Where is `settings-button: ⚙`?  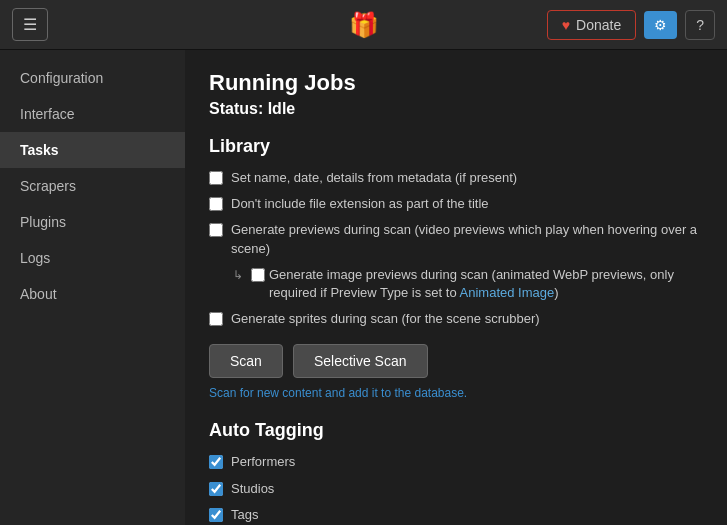
settings-button: ⚙ is located at coordinates (660, 25).